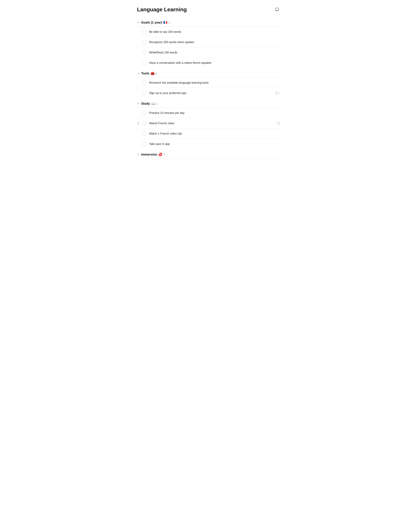 Image resolution: width=417 pixels, height=532 pixels. I want to click on section-colon-tools: :, so click(156, 73).